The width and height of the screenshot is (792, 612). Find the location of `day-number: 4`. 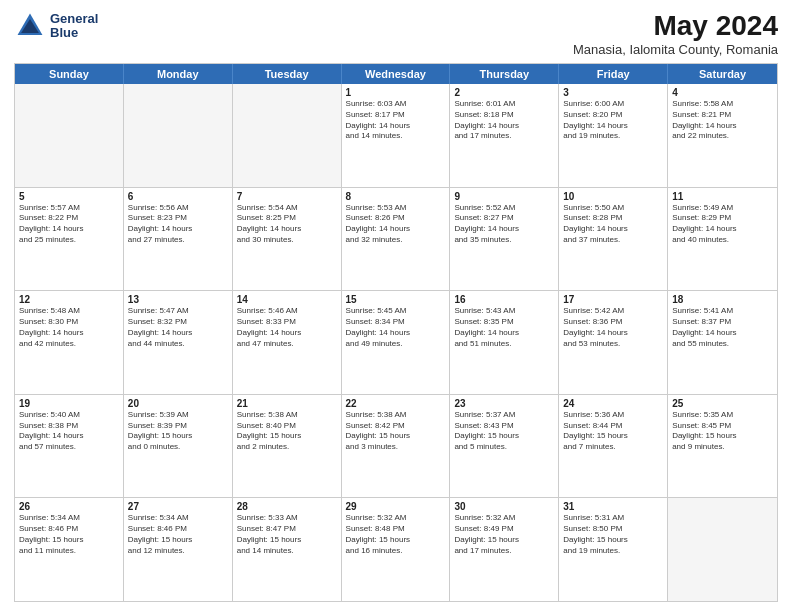

day-number: 4 is located at coordinates (722, 92).